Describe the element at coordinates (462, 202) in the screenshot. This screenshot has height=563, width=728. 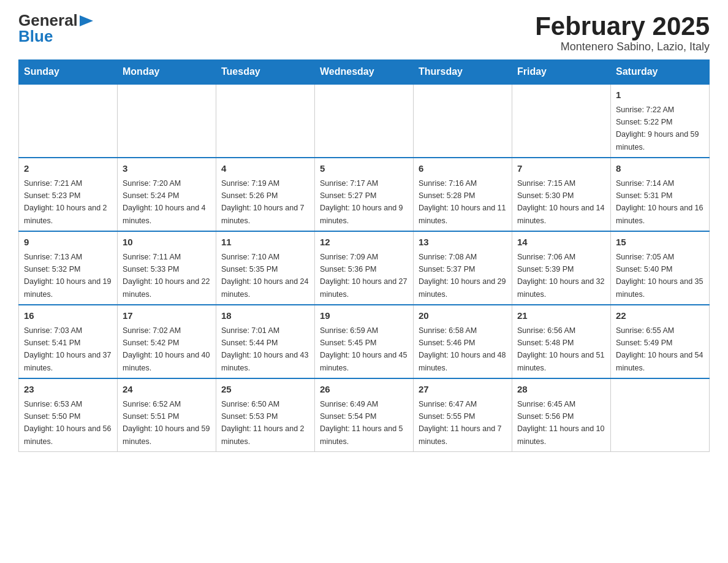
I see `day-info: Sunrise: 7:16 AMSunset: 5:28 PMDaylight:…` at that location.